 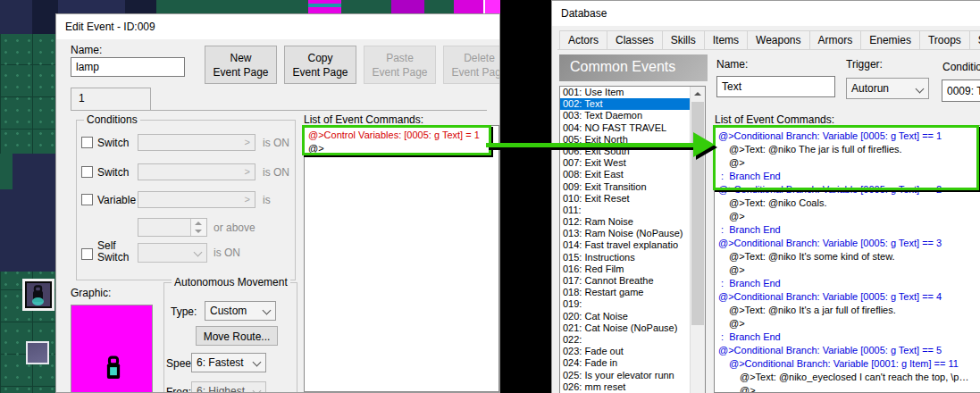 I want to click on tab-armors: Armors, so click(x=836, y=40).